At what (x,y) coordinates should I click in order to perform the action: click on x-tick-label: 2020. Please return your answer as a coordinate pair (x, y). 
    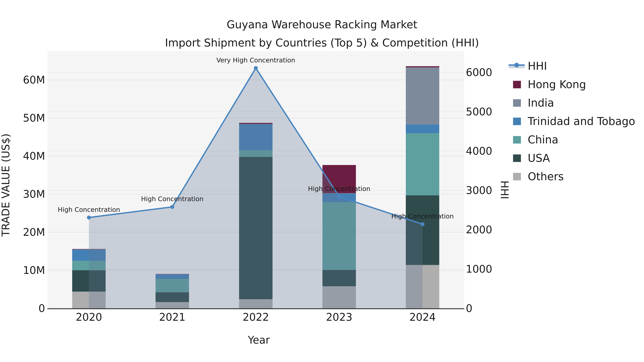
    Looking at the image, I should click on (89, 317).